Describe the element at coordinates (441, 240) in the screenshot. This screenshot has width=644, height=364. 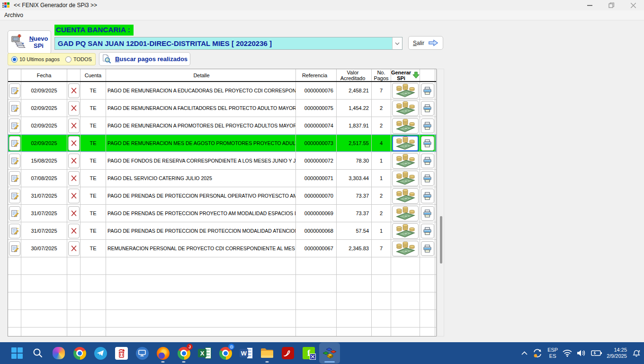
I see `grid-scrollbar-thumb` at that location.